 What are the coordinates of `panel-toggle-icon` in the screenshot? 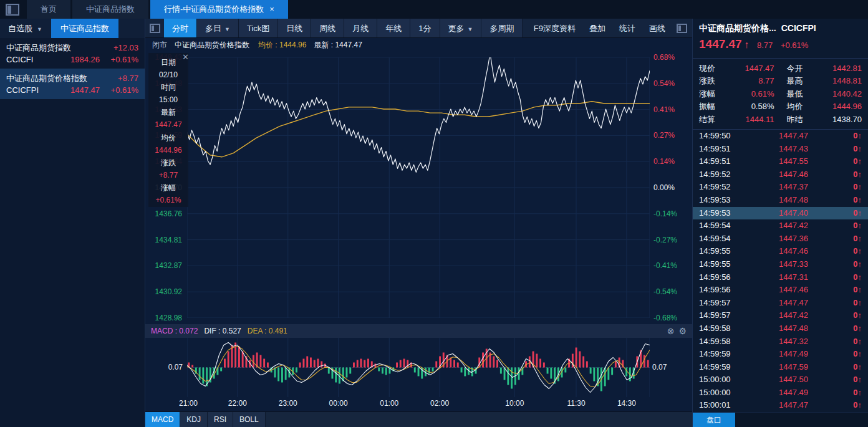 It's located at (155, 29).